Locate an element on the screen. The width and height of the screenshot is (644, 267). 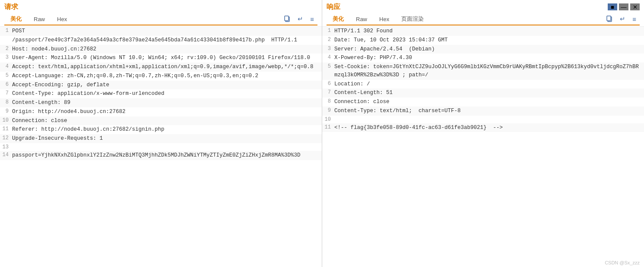
response-title: 响应 is located at coordinates (483, 7).